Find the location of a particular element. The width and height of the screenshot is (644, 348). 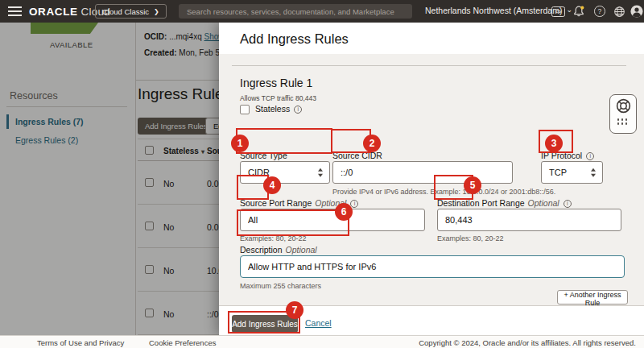

description-input is located at coordinates (432, 267).